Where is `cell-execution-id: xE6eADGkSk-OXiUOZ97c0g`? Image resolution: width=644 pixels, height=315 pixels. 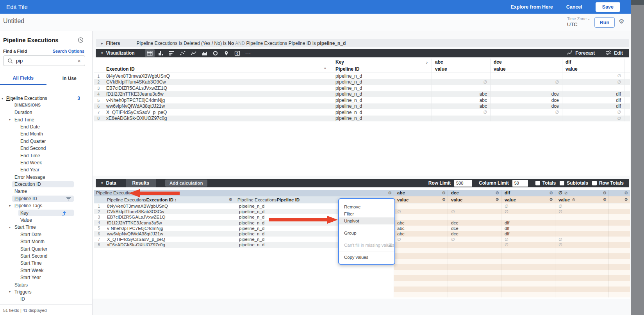
cell-execution-id: xE6eADGkSk-OXiUOZ97c0g is located at coordinates (168, 245).